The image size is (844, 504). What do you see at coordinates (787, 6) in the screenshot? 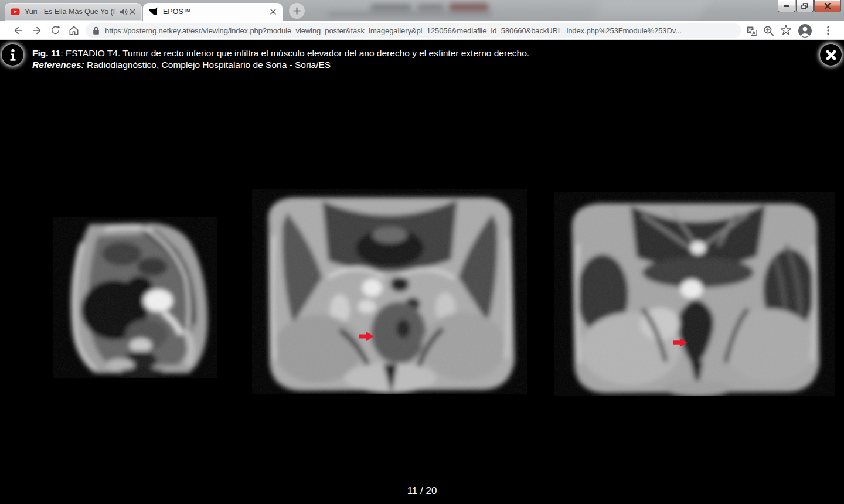
I see `minimize-icon` at bounding box center [787, 6].